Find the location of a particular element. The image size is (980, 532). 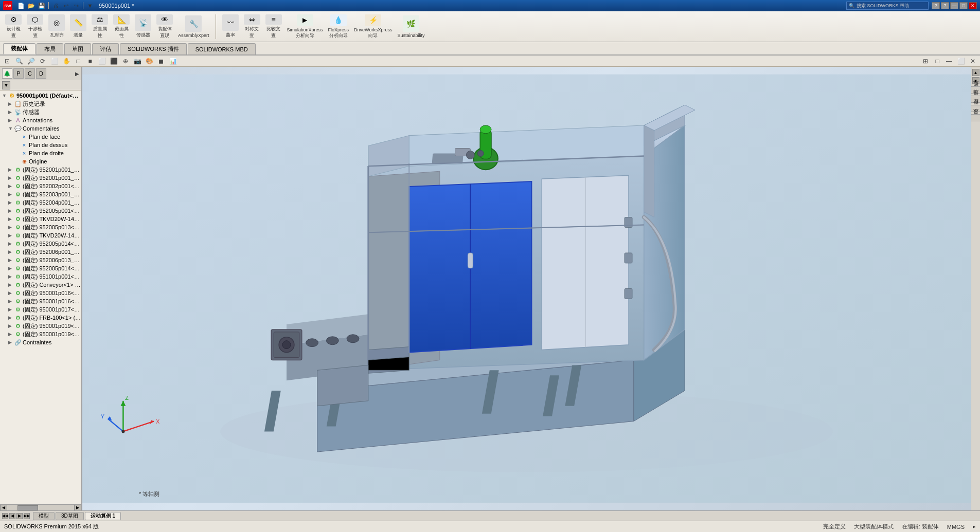

new-btn: 📄 is located at coordinates (21, 6).